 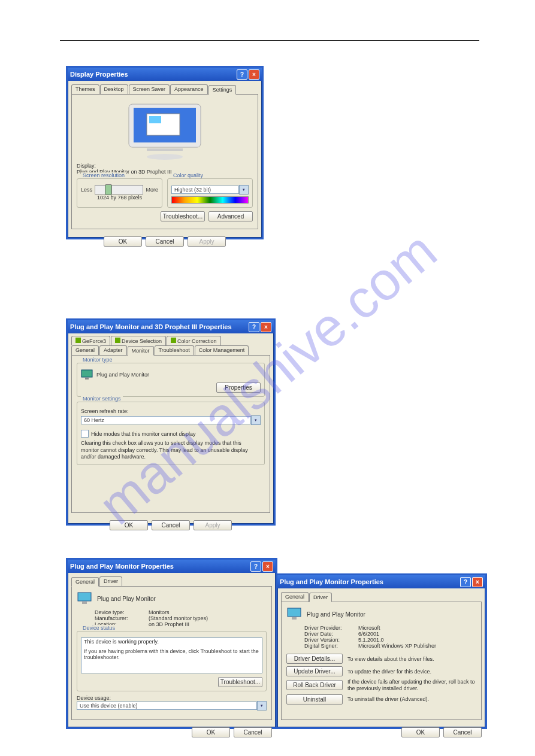 I want to click on device-usage-dropdown: Use this device (enable) ▾, so click(x=171, y=706).